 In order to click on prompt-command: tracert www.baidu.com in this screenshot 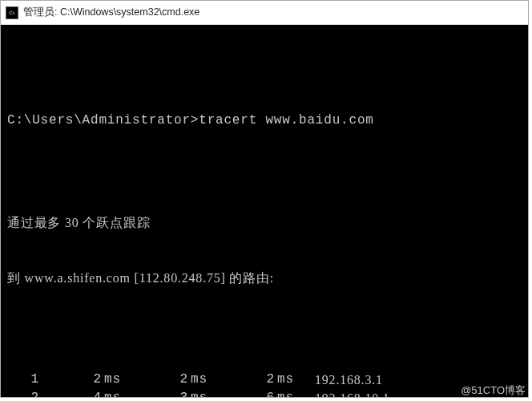, I will do `click(286, 120)`.